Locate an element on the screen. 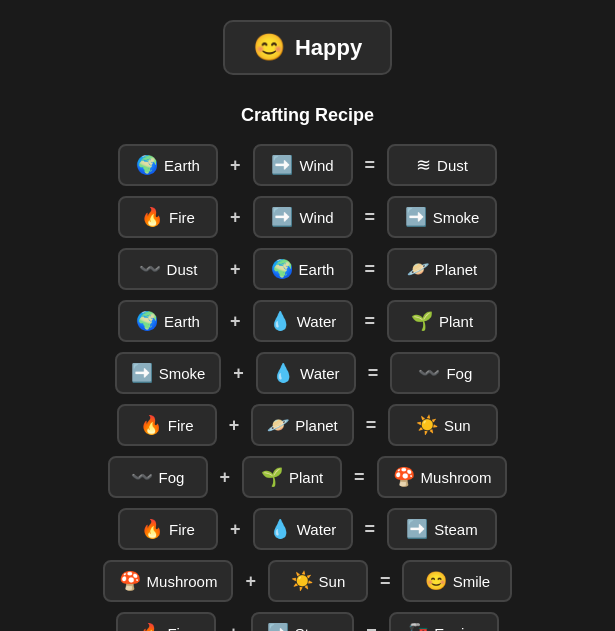 The image size is (615, 631). result-label: Fog is located at coordinates (459, 374).